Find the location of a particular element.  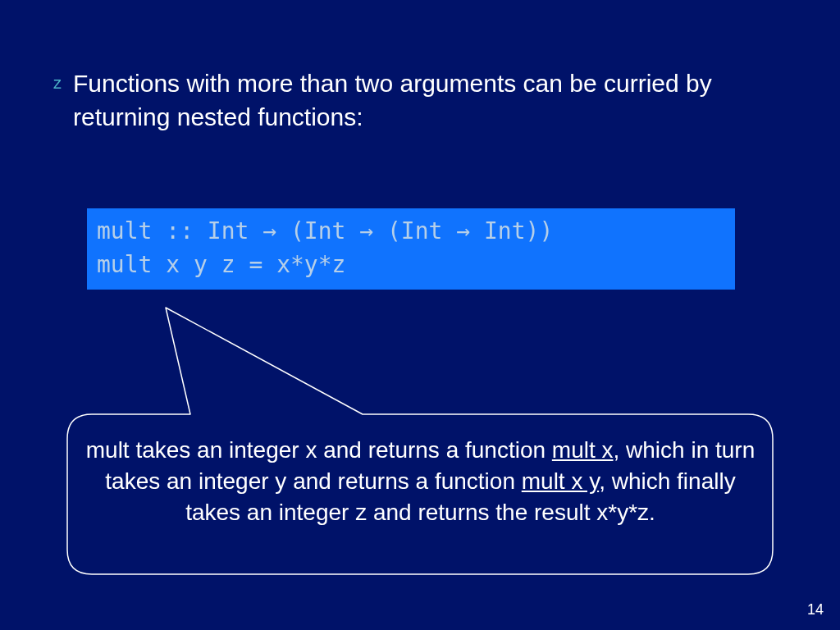

code-block: mult :: Int → (Int → (Int → Int)) mult x… is located at coordinates (411, 249).